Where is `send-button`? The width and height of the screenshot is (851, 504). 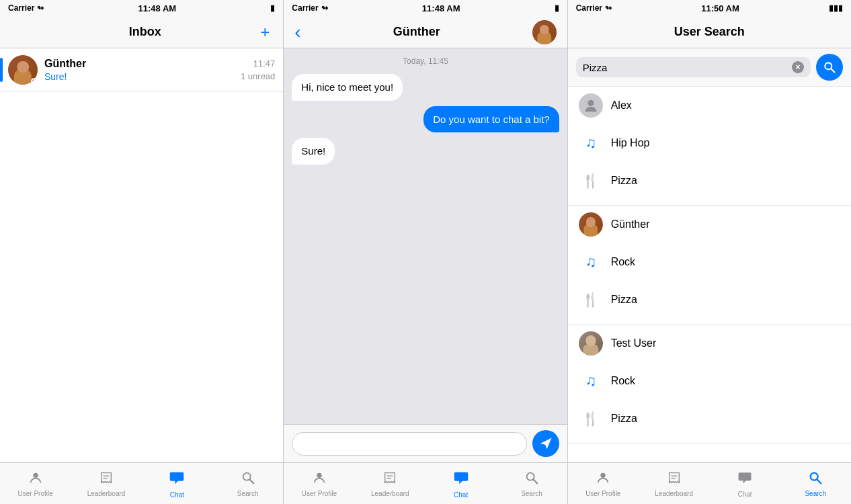 send-button is located at coordinates (546, 444).